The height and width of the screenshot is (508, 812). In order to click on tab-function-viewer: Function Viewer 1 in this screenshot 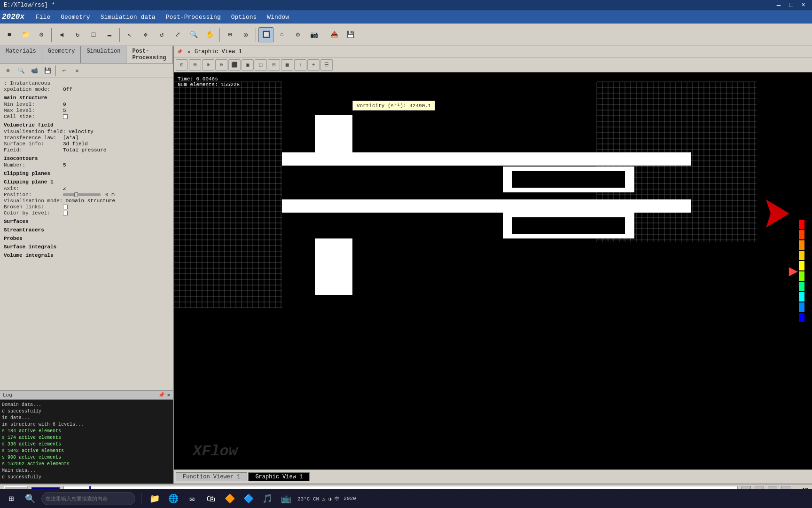, I will do `click(211, 477)`.